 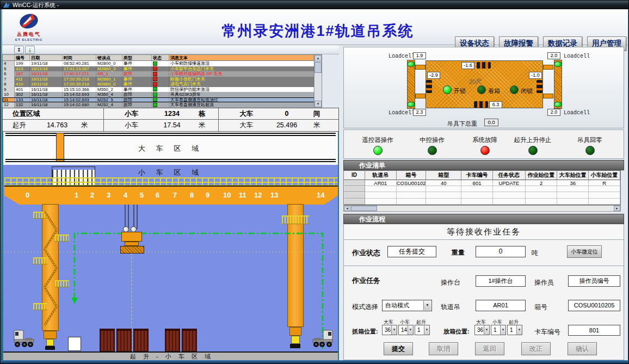 I want to click on alarm-toolbar: ⇕ ⤓, so click(x=171, y=50).